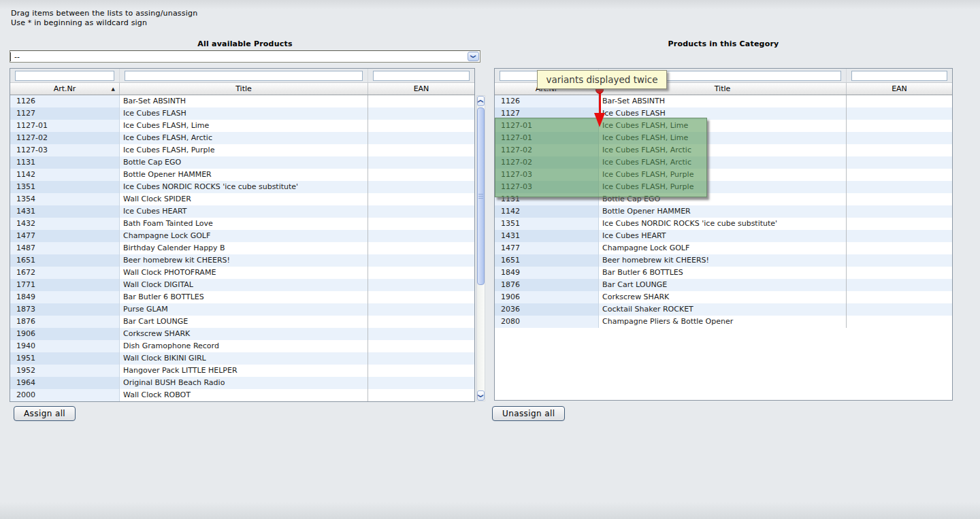 Image resolution: width=980 pixels, height=519 pixels. I want to click on artnr-cell: 1906, so click(547, 297).